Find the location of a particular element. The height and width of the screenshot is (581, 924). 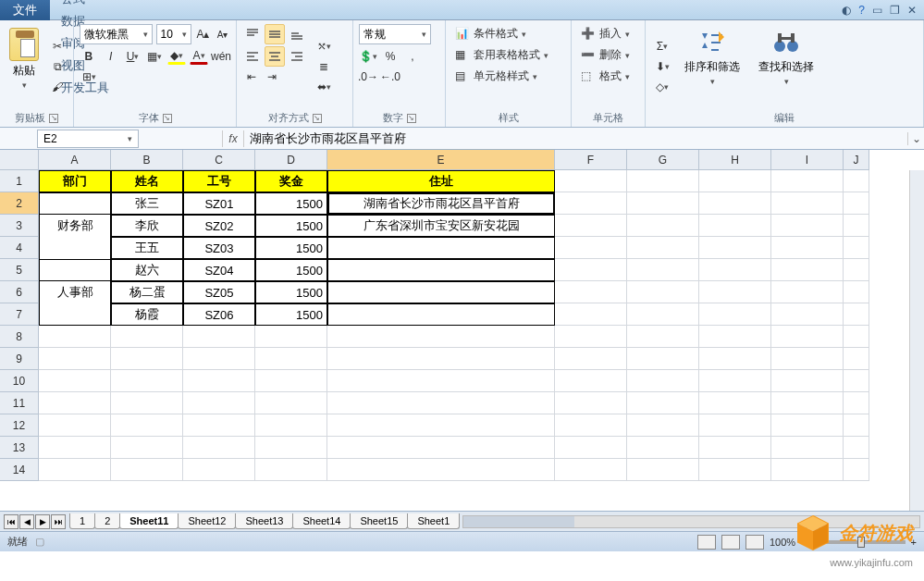

cell: 财务部 is located at coordinates (75, 226).